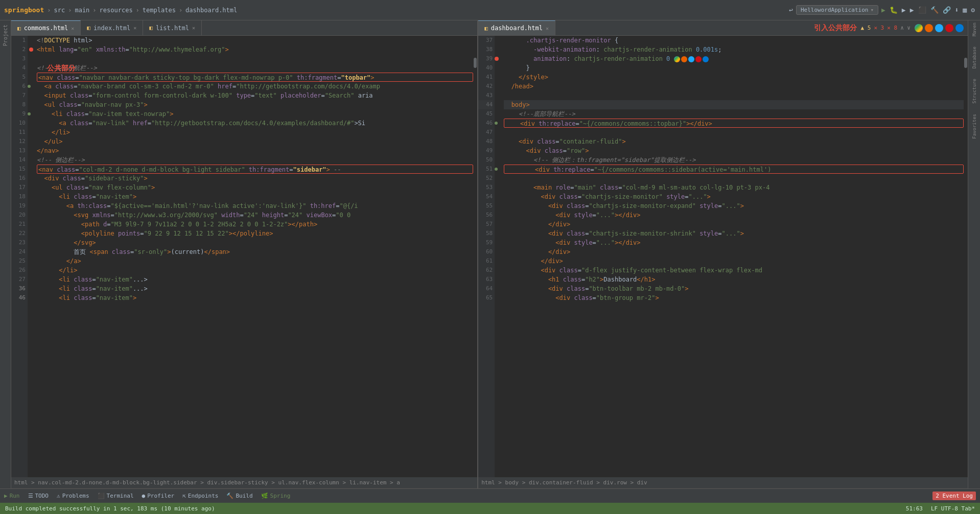  I want to click on nav-arrows: ∧ ∨, so click(905, 28).